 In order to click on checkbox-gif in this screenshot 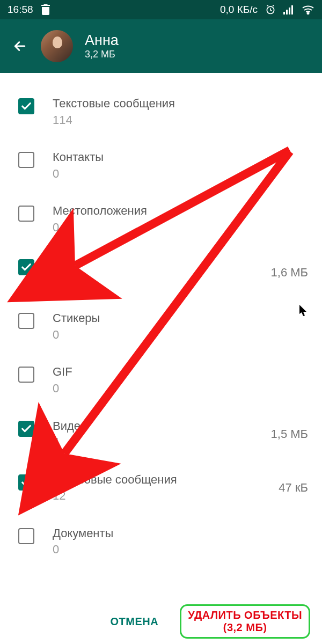, I will do `click(26, 375)`.